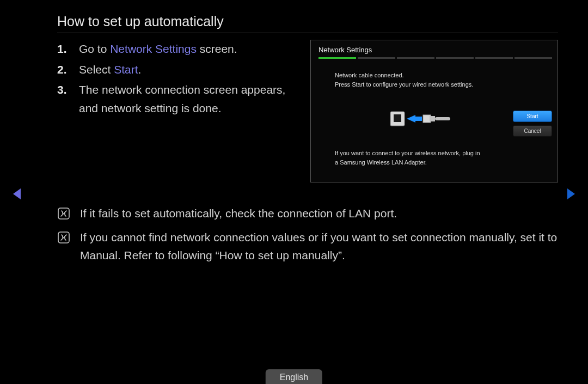 This screenshot has height=384, width=588. What do you see at coordinates (158, 49) in the screenshot?
I see `step-text: Go to Network Settings screen.` at bounding box center [158, 49].